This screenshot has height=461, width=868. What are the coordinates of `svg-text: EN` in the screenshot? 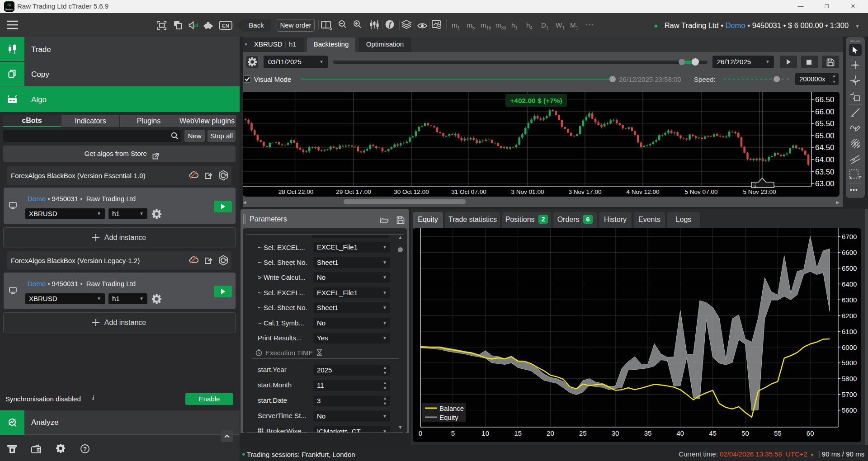 It's located at (225, 26).